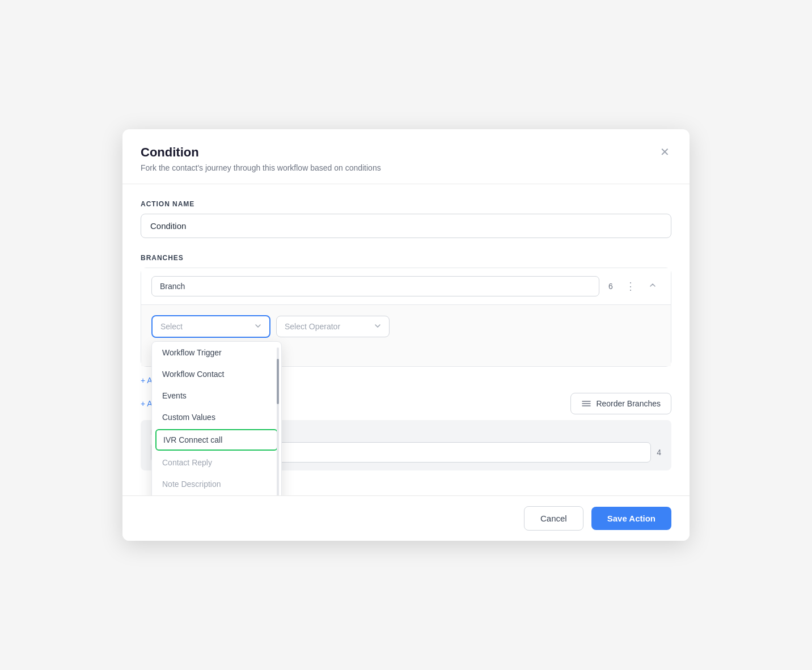 The image size is (812, 670). What do you see at coordinates (621, 404) in the screenshot?
I see `reorder-branches-button: Reorder Branches` at bounding box center [621, 404].